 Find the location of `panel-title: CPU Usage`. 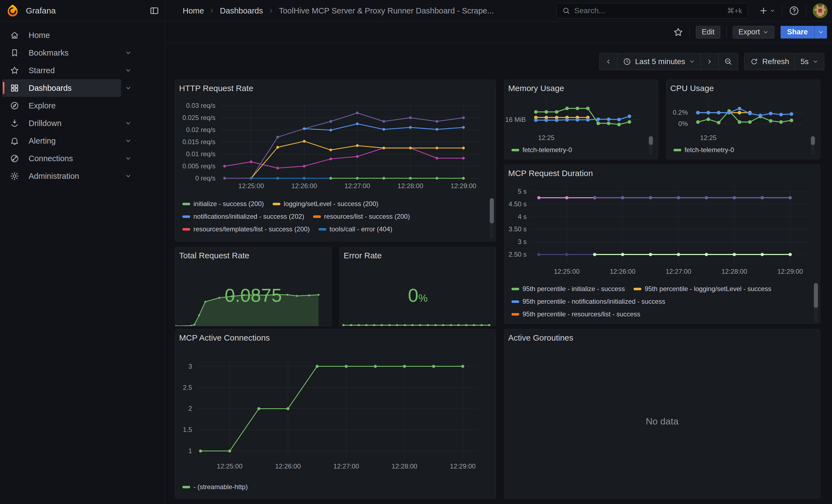

panel-title: CPU Usage is located at coordinates (692, 88).